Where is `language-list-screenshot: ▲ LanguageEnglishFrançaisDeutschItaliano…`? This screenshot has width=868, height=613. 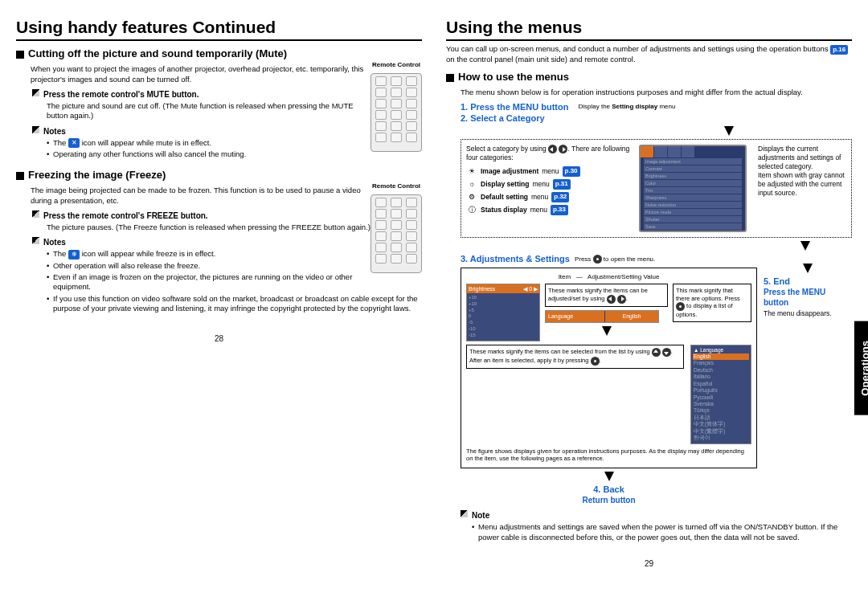
language-list-screenshot: ▲ LanguageEnglishFrançaisDeutschItaliano… is located at coordinates (721, 394).